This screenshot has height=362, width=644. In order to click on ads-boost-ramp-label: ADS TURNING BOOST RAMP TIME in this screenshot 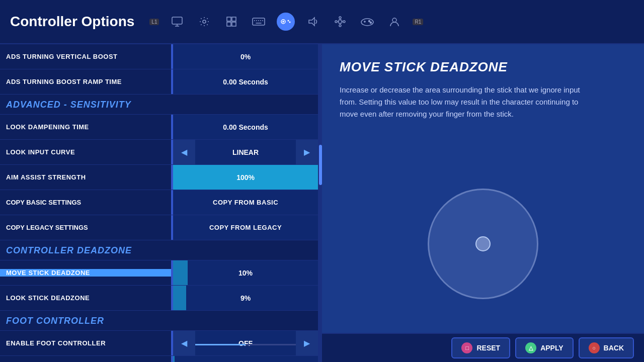, I will do `click(86, 81)`.